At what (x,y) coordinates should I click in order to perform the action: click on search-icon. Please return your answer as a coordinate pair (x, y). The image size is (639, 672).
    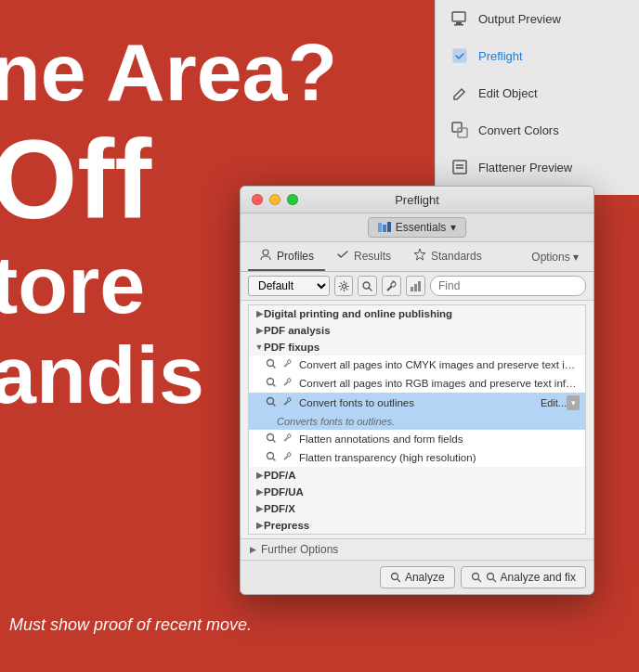
    Looking at the image, I should click on (368, 286).